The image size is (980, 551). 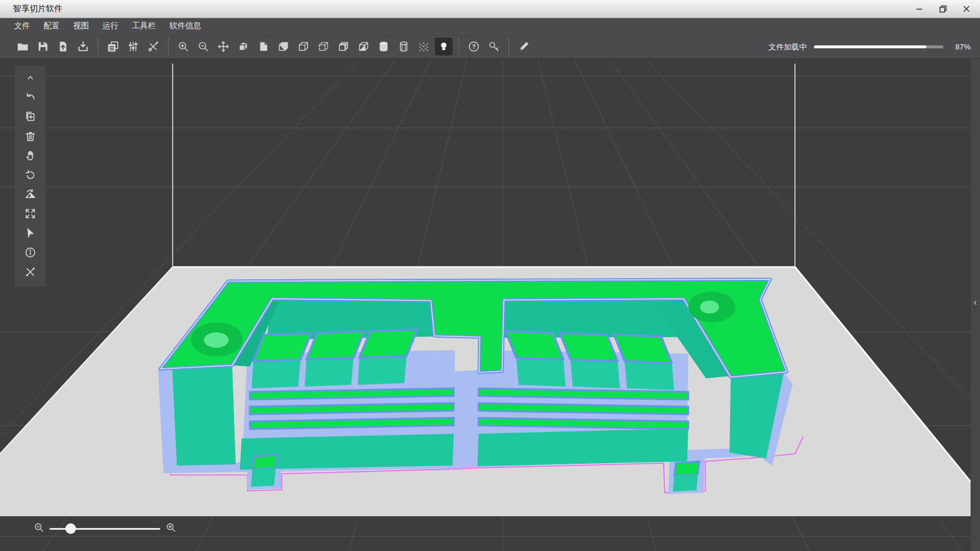 What do you see at coordinates (943, 9) in the screenshot?
I see `restore-button` at bounding box center [943, 9].